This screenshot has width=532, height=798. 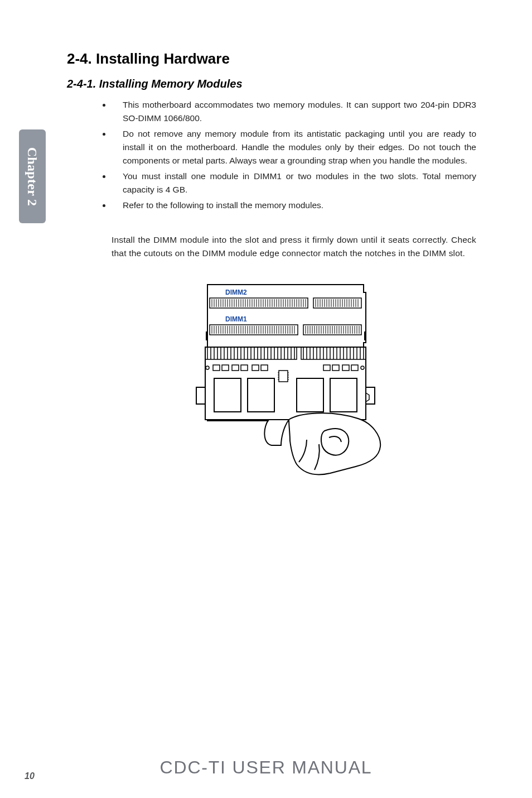 What do you see at coordinates (274, 84) in the screenshot?
I see `subsection-heading: 2-4-1. Installing Memory Modules` at bounding box center [274, 84].